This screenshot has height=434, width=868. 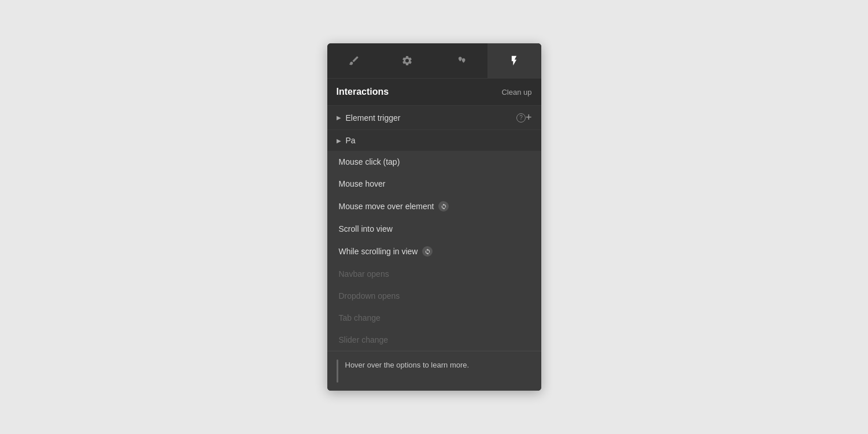 What do you see at coordinates (439, 140) in the screenshot?
I see `page-trigger-label: Pa` at bounding box center [439, 140].